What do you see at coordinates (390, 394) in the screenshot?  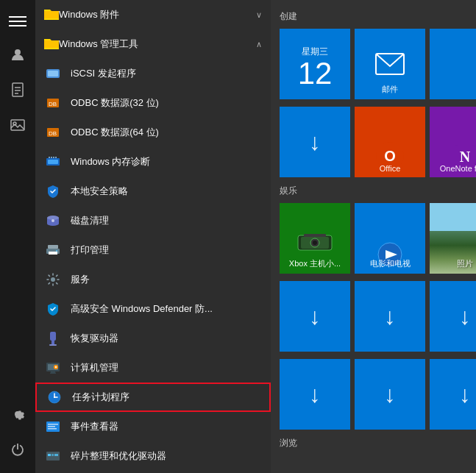 I see `download-arrow-6: ↓` at bounding box center [390, 394].